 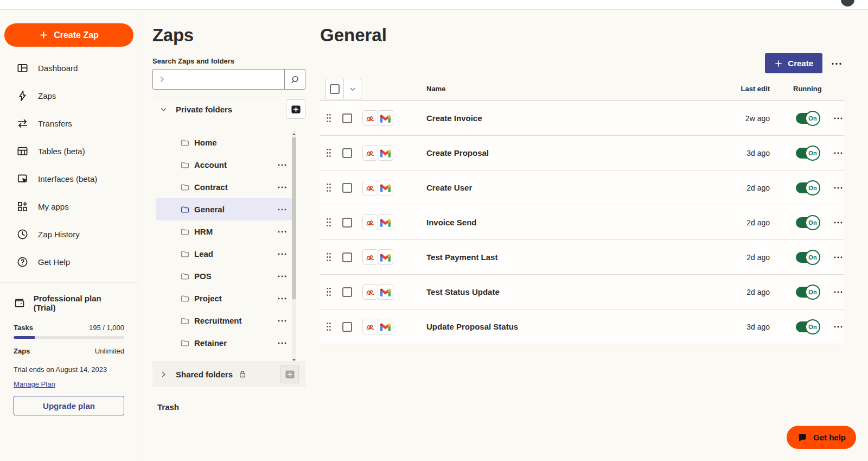 I want to click on sidebar-nav-item: Transfers, so click(x=69, y=124).